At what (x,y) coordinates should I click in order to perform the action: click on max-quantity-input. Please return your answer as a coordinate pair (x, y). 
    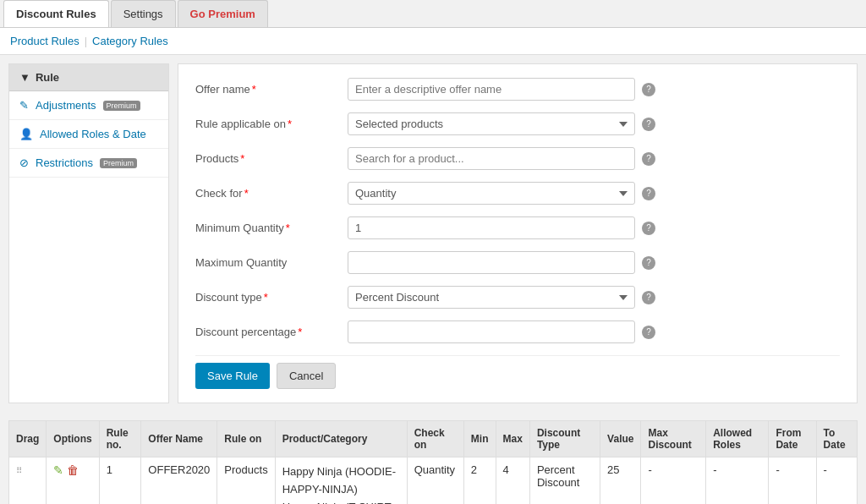
    Looking at the image, I should click on (491, 262).